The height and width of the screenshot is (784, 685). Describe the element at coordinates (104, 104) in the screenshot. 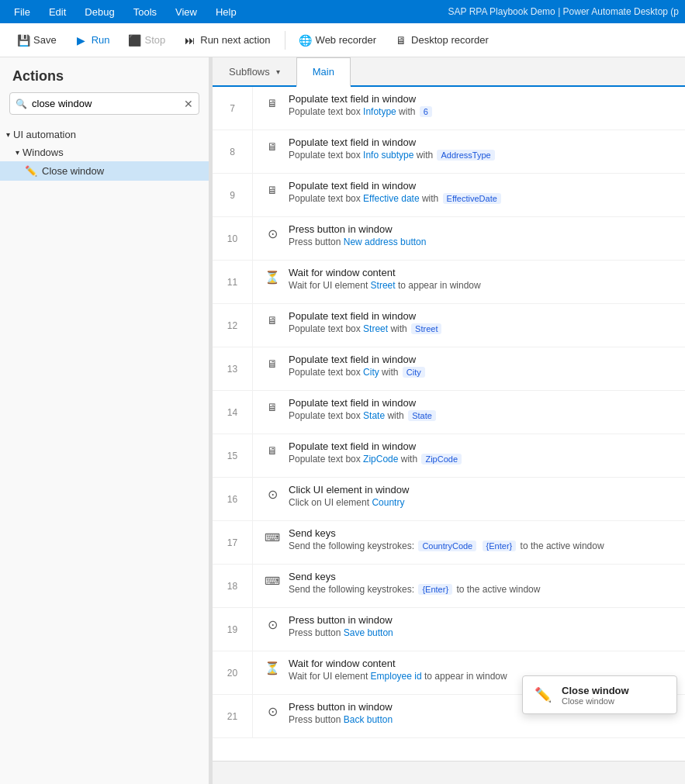

I see `search-box: 🔍 ✕` at that location.